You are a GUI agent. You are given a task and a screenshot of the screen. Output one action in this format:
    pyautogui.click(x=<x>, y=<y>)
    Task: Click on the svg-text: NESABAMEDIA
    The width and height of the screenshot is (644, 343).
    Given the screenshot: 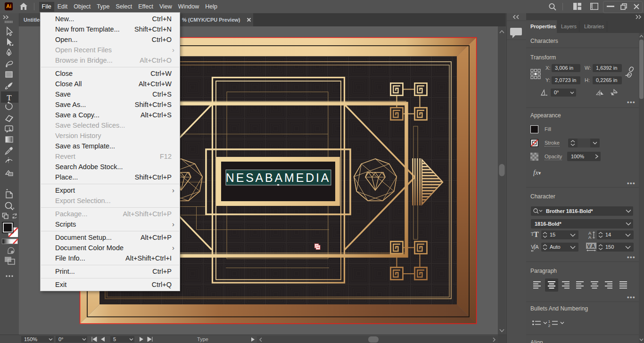 What is the action you would take?
    pyautogui.click(x=278, y=178)
    